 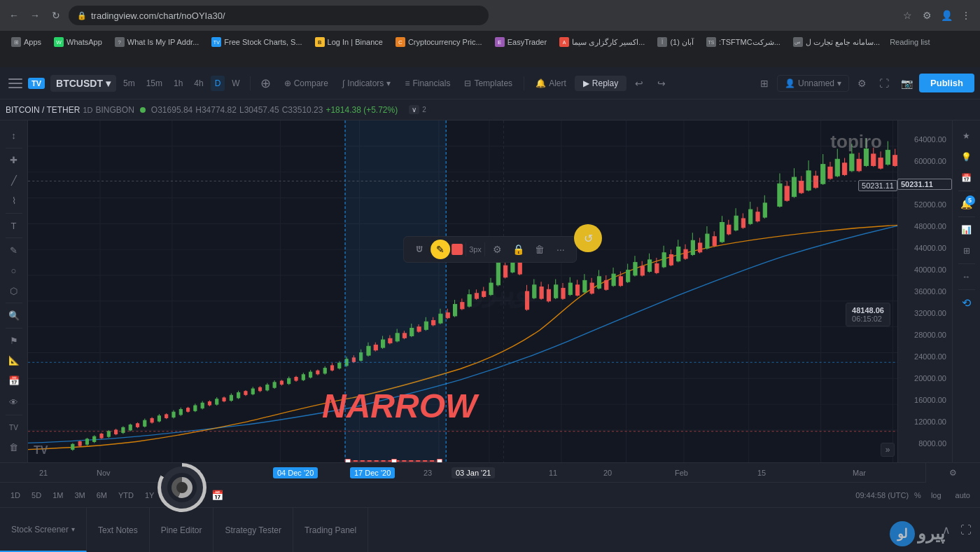 I want to click on symbol-selector: BTCUSDT ▾, so click(x=83, y=83).